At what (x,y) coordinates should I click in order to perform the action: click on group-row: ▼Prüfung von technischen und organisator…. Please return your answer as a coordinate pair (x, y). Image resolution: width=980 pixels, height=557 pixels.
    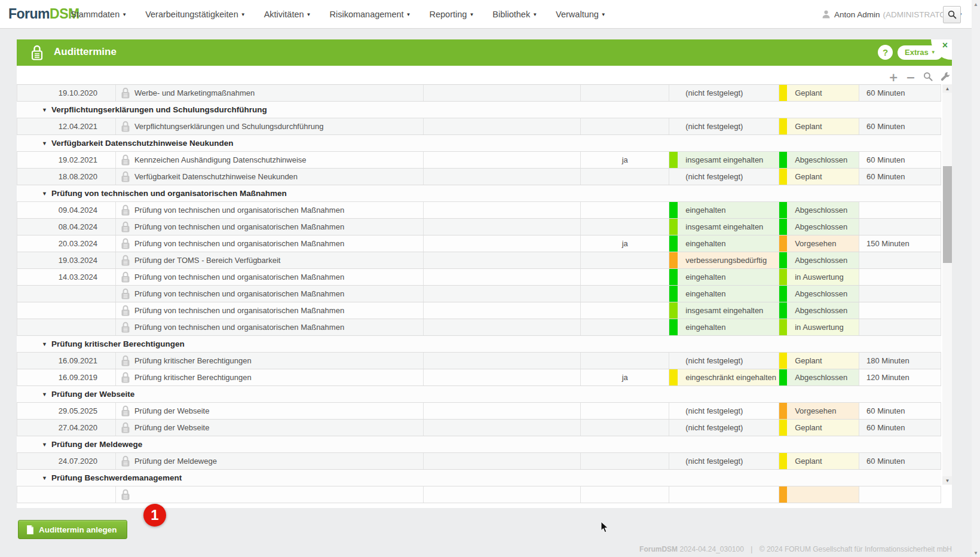
    Looking at the image, I should click on (479, 194).